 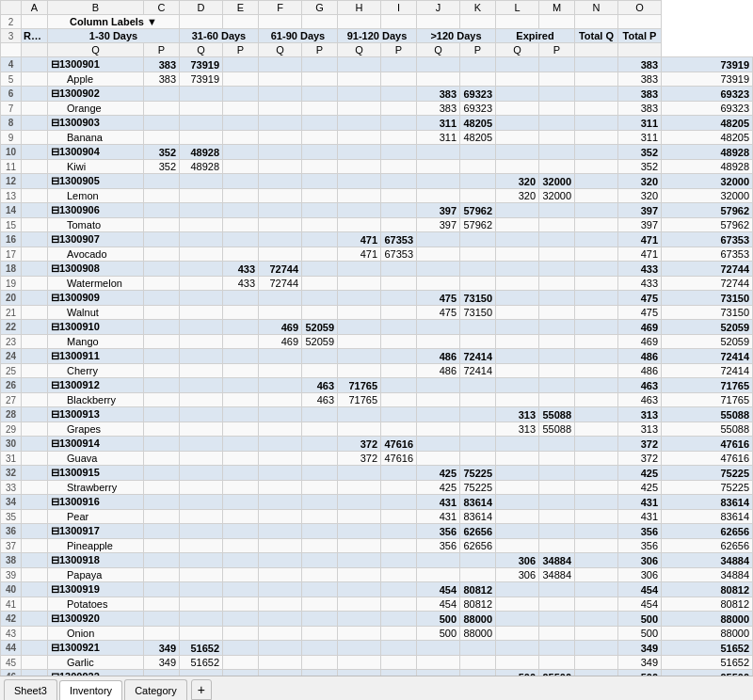 I want to click on label-cell-28: ⊟1300913, so click(x=96, y=415).